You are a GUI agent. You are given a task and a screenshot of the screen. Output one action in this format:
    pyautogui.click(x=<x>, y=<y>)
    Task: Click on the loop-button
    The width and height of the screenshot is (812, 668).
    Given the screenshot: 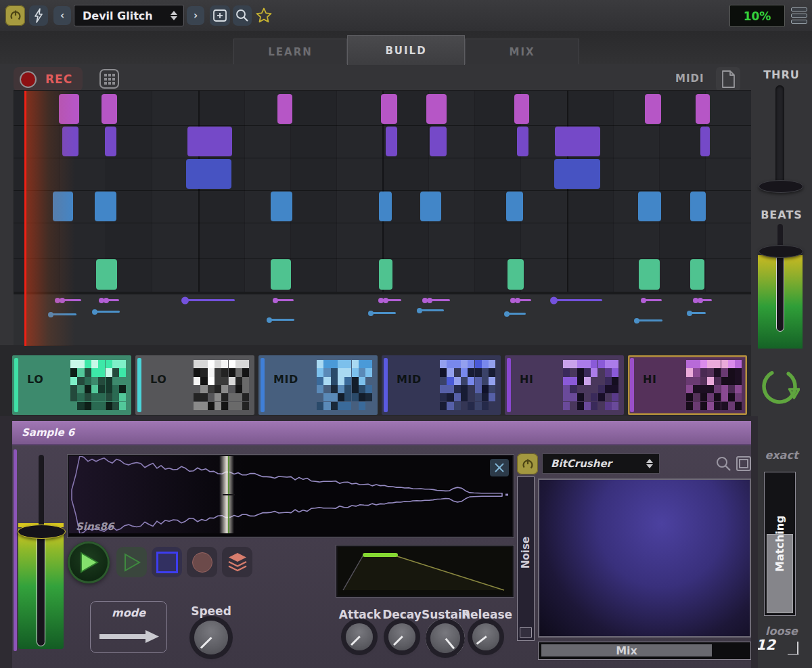 What is the action you would take?
    pyautogui.click(x=780, y=386)
    